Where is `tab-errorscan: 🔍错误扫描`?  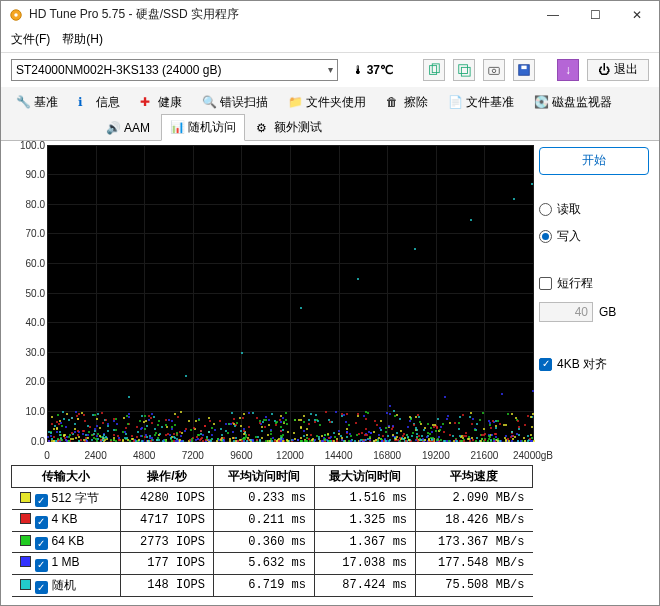 tab-errorscan: 🔍错误扫描 is located at coordinates (235, 102).